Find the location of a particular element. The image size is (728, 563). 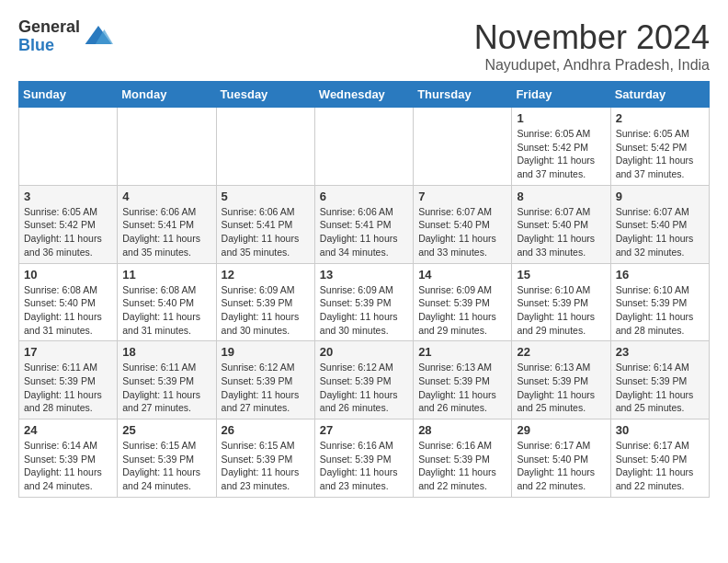

day-number: 28 is located at coordinates (462, 431).